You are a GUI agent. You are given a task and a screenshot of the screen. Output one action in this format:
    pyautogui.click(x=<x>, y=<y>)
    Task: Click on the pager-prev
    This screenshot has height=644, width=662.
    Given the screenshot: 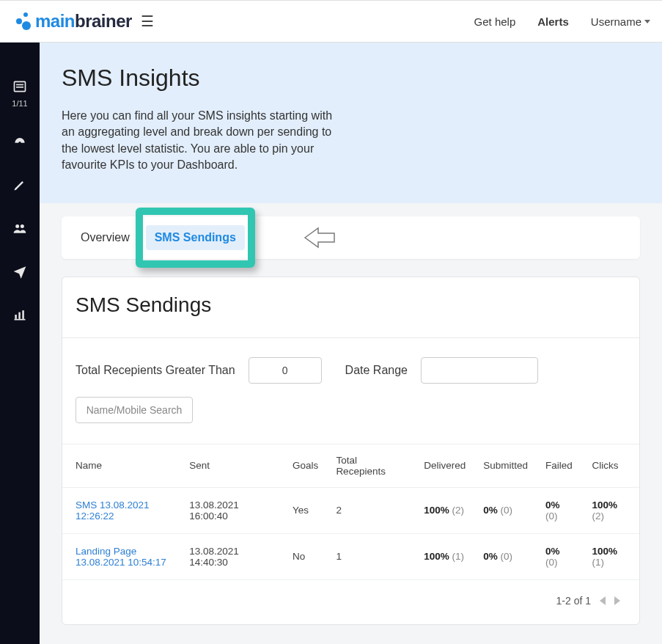 What is the action you would take?
    pyautogui.click(x=603, y=601)
    